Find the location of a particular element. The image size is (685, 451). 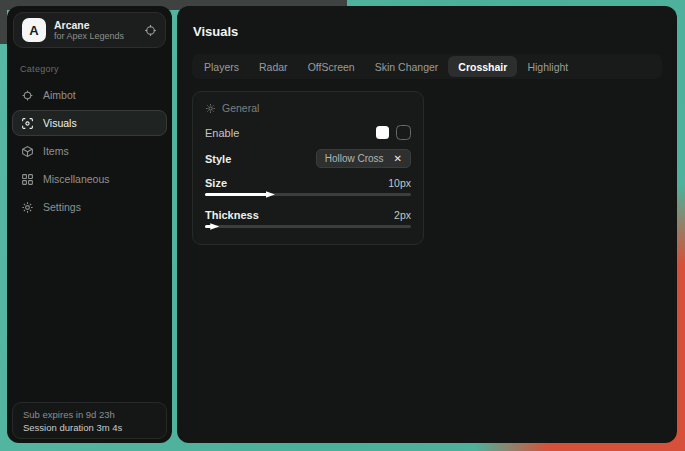

app-name: Arcane is located at coordinates (95, 25).